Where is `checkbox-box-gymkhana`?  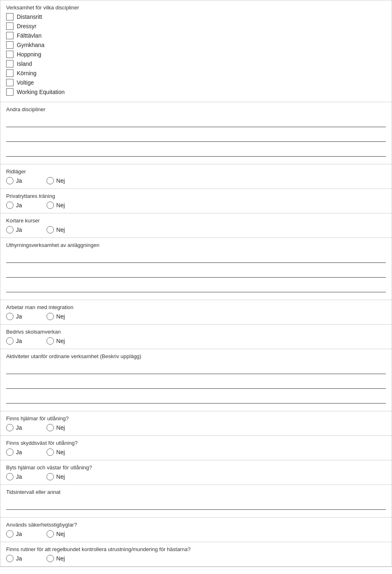 checkbox-box-gymkhana is located at coordinates (10, 45).